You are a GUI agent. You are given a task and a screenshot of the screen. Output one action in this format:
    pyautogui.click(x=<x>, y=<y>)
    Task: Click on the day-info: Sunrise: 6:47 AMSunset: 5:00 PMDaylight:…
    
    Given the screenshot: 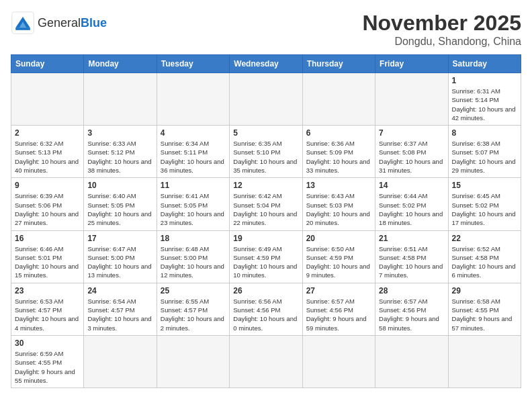 What is the action you would take?
    pyautogui.click(x=120, y=262)
    